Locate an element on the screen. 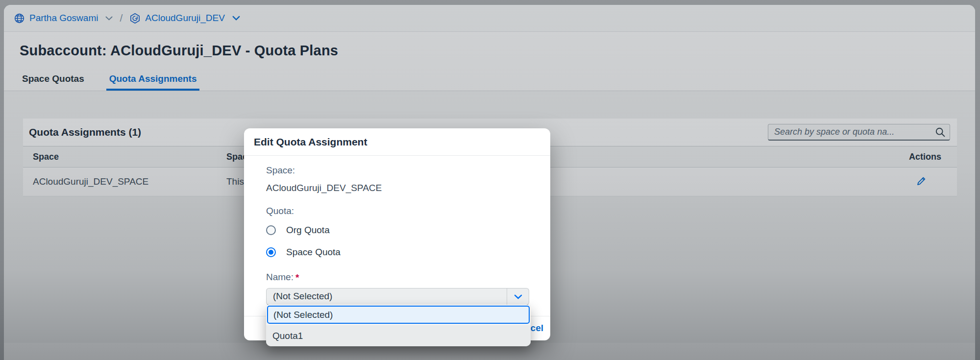  space-value: ACloudGuruji_DEV_SPACE is located at coordinates (397, 188).